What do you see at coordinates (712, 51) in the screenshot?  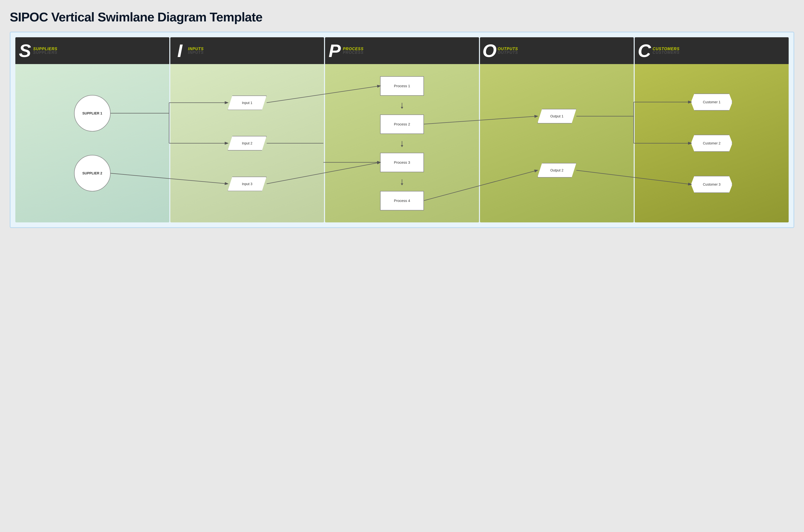 I see `lane-header-customers: C C CUSTOMERS CUSTOMERS` at bounding box center [712, 51].